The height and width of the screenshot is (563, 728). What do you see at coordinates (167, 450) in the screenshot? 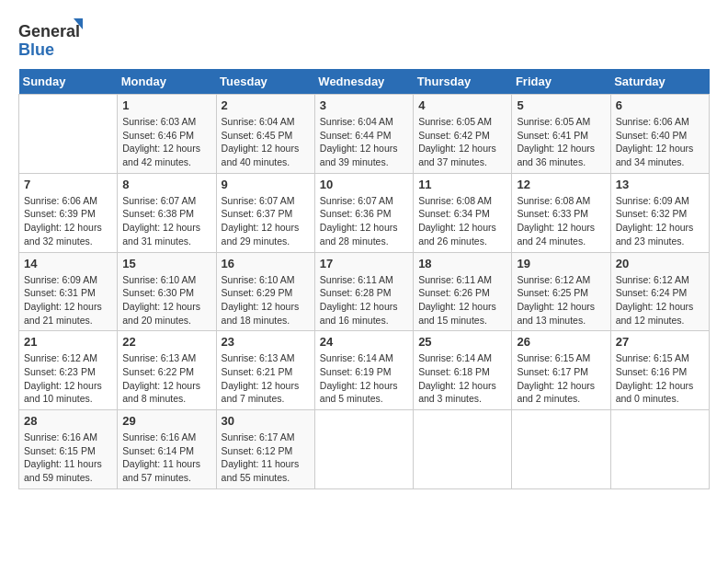
I see `day-cell: 29Sunrise: 6:16 AM Sunset: 6:14 PM Dayli…` at bounding box center [167, 450].